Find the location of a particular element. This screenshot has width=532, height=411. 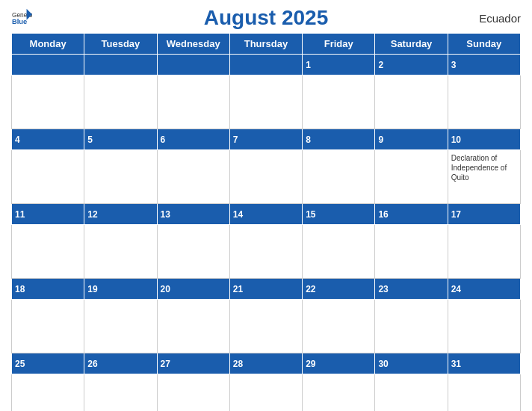

week-3-day-5-cell is located at coordinates (339, 252).